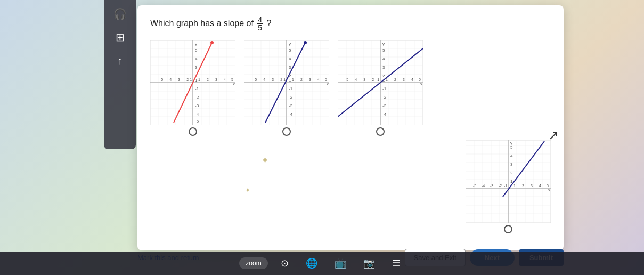 The height and width of the screenshot is (275, 644). Describe the element at coordinates (414, 187) in the screenshot. I see `spacer2` at that location.